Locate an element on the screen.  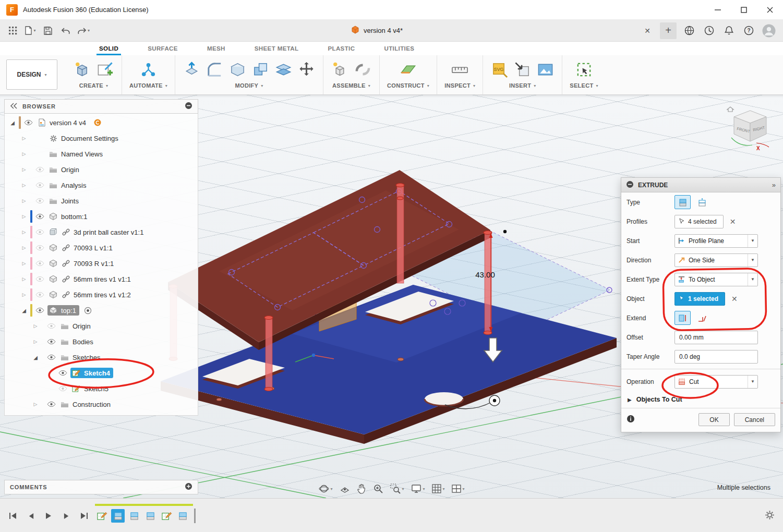
comments-bar: COMMENTS is located at coordinates (101, 487).